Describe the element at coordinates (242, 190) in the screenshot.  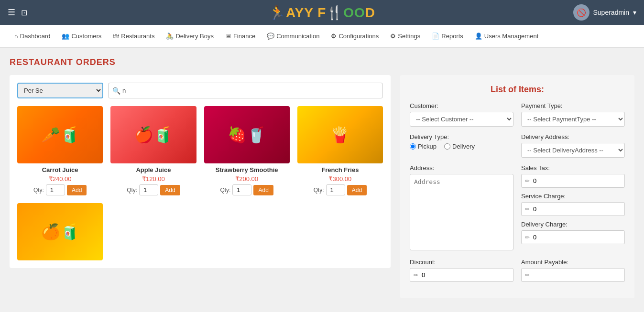
I see `qty-input-strawberry-smoothie` at that location.